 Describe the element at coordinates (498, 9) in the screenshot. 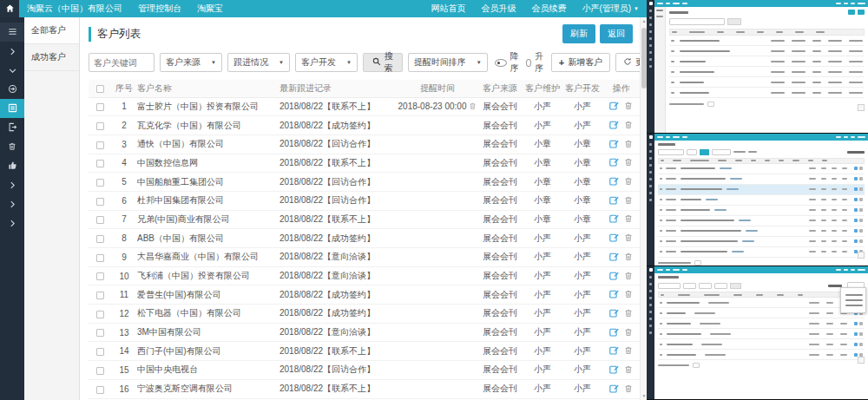

I see `topbar-upgrade-link: 会员升级` at that location.